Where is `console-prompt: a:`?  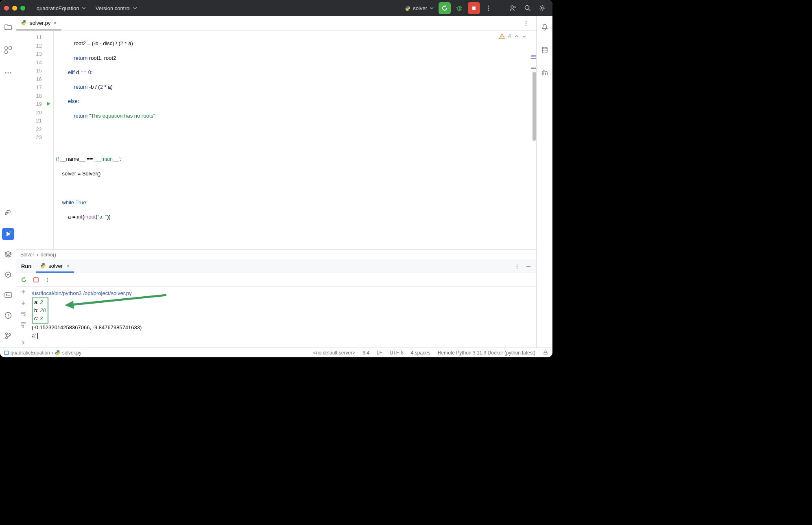 console-prompt: a: is located at coordinates (35, 335).